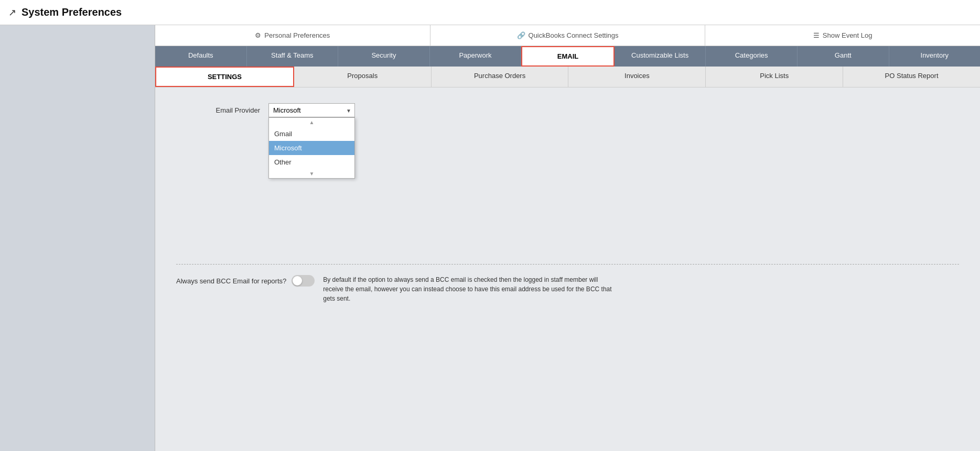 The image size is (980, 451). Describe the element at coordinates (311, 162) in the screenshot. I see `option-other: Other` at that location.